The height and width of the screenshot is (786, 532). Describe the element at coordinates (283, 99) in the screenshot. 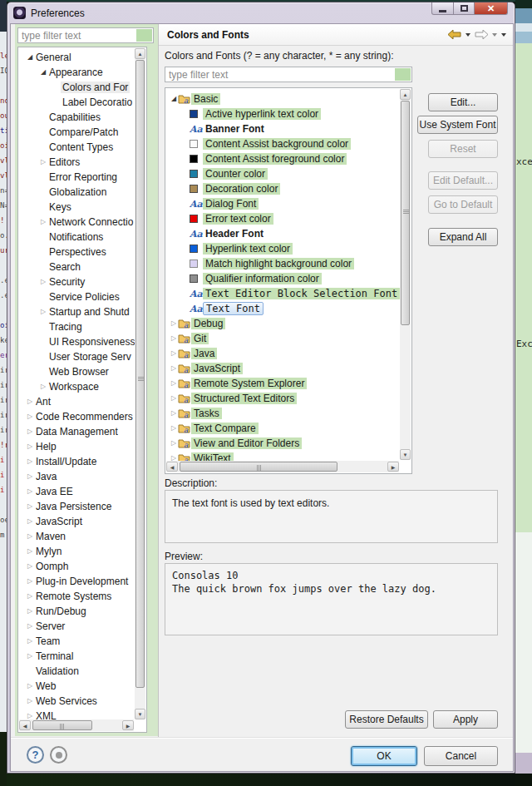

I see `colors-item-basic: ◢aBasic` at that location.